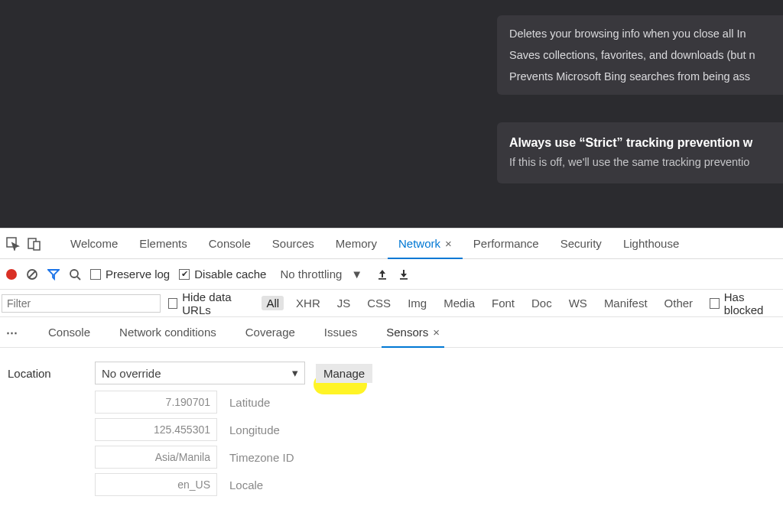 The image size is (783, 532). I want to click on preserve-log-checkbox: Preserve log, so click(130, 274).